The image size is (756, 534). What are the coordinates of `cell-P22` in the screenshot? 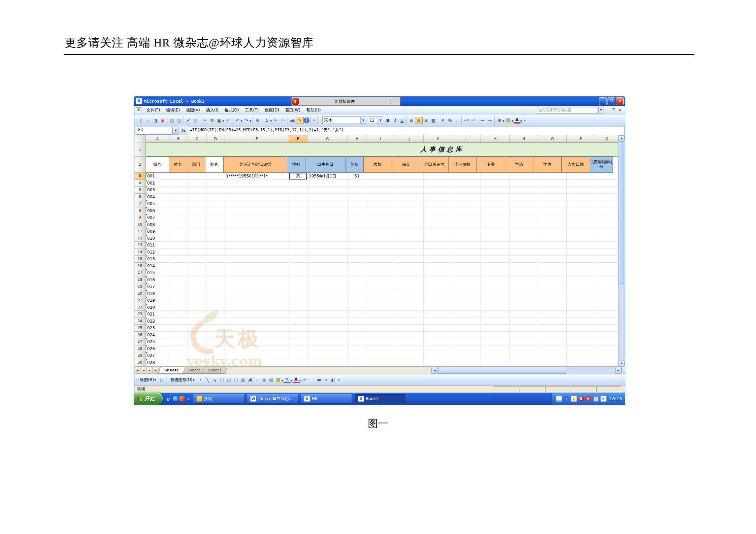 It's located at (581, 308).